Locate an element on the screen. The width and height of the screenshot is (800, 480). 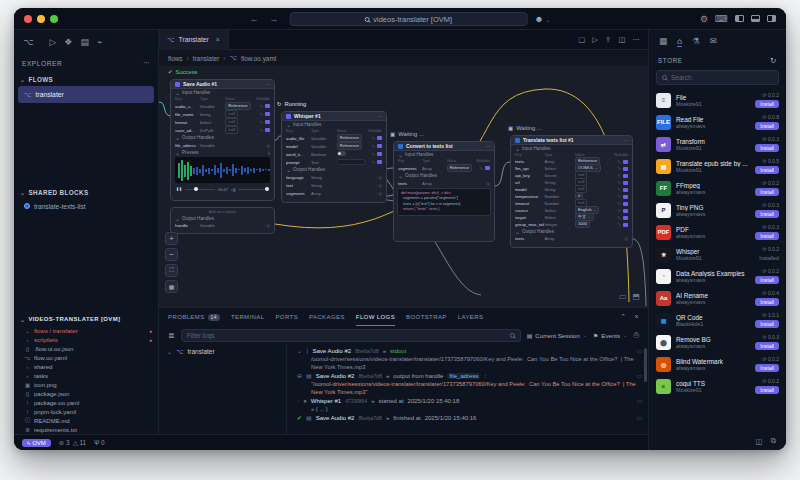
command-center: videos-translater [OVM] is located at coordinates (408, 19).